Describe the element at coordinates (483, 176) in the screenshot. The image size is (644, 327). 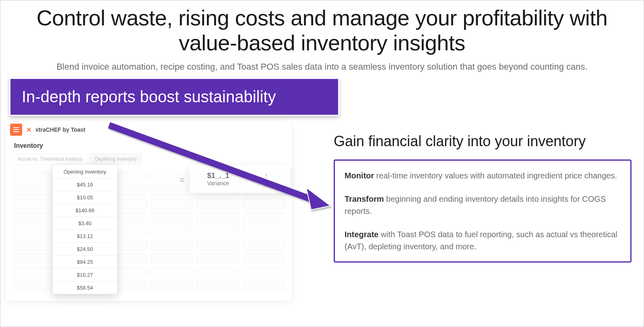
I see `feature-monitor: Monitor real-time inventory values with …` at that location.